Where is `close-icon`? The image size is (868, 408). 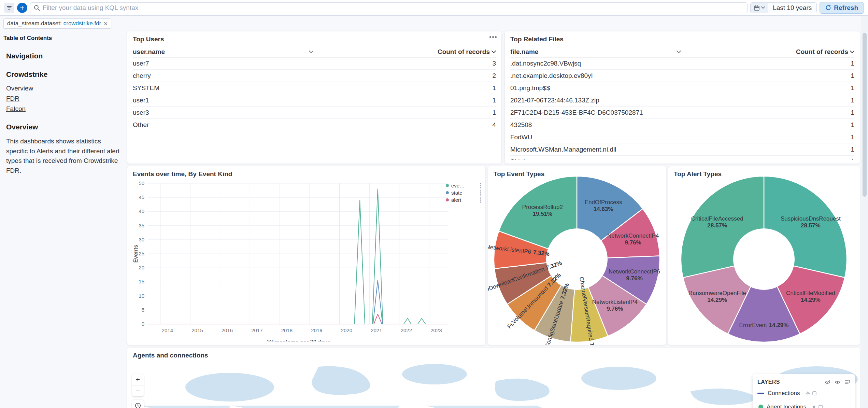
close-icon is located at coordinates (106, 24).